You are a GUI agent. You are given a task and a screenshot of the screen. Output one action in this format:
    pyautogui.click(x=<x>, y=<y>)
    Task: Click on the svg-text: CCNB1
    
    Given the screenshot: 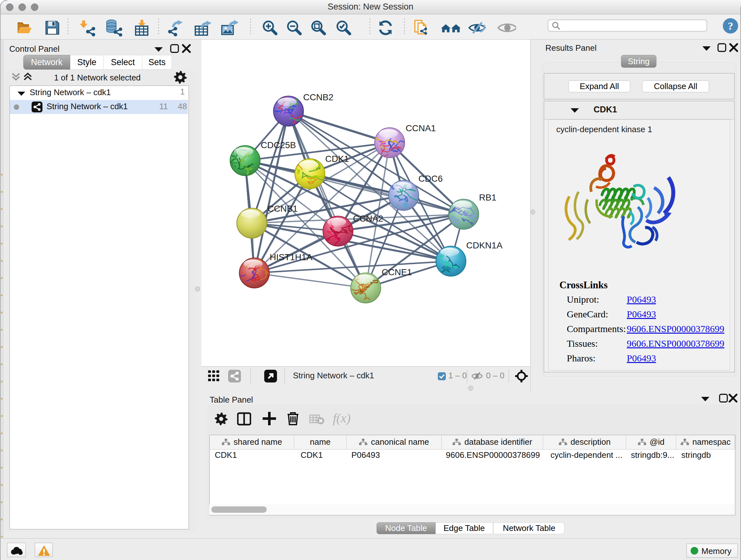 What is the action you would take?
    pyautogui.click(x=283, y=208)
    